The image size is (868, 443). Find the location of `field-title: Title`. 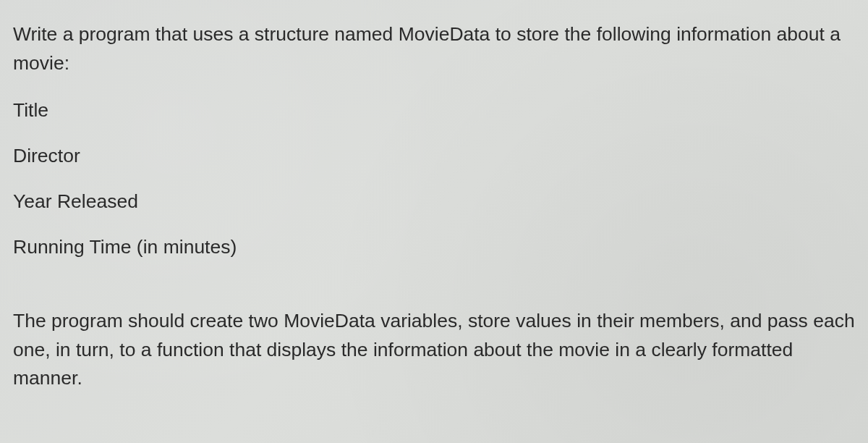

field-title: Title is located at coordinates (434, 110).